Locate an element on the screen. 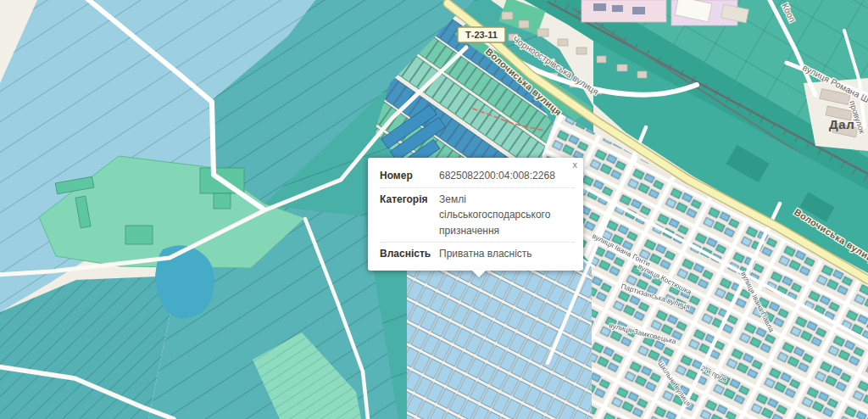  parcel-number-value: 6825082200:04:008:2268 is located at coordinates (507, 176).